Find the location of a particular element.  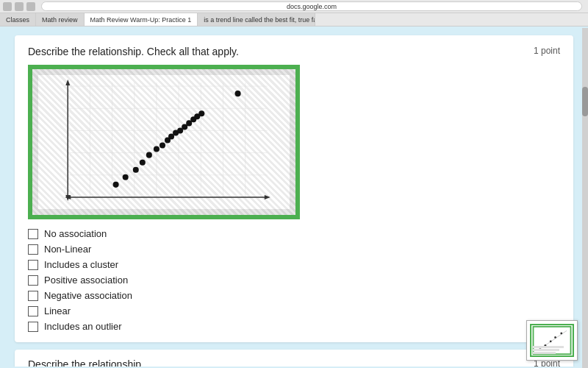

url-bar: docs.google.com is located at coordinates (312, 6).